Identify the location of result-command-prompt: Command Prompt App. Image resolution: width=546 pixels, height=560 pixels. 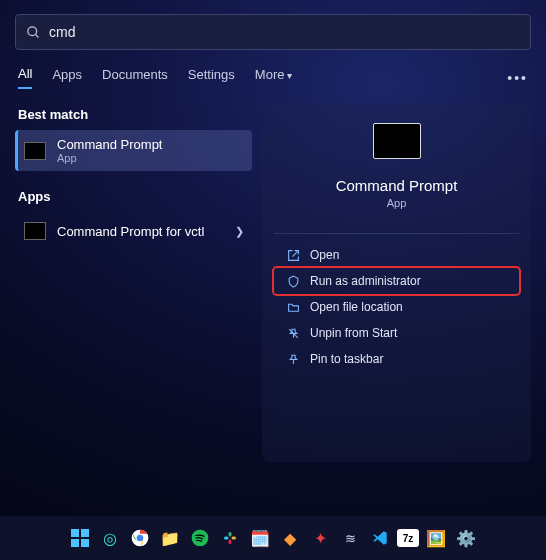
(134, 150).